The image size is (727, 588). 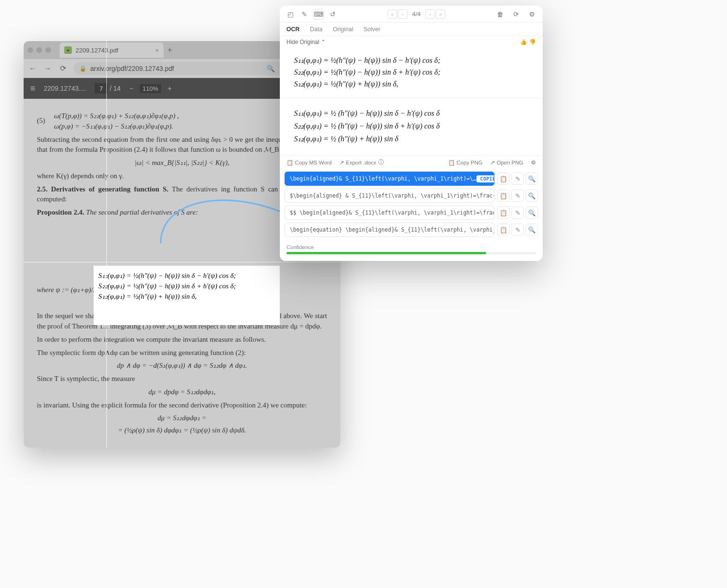 I want to click on result-text: \begin{equation} \begin{aligned}& S_{11}…, so click(x=389, y=230).